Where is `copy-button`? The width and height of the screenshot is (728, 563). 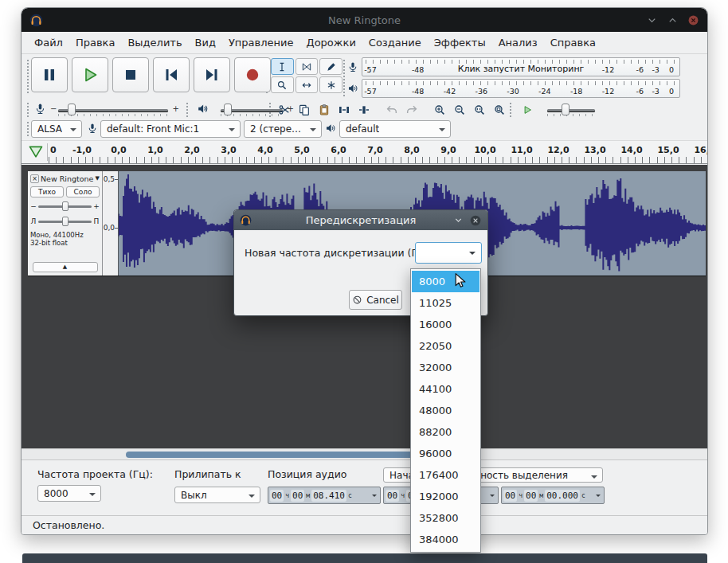 copy-button is located at coordinates (304, 110).